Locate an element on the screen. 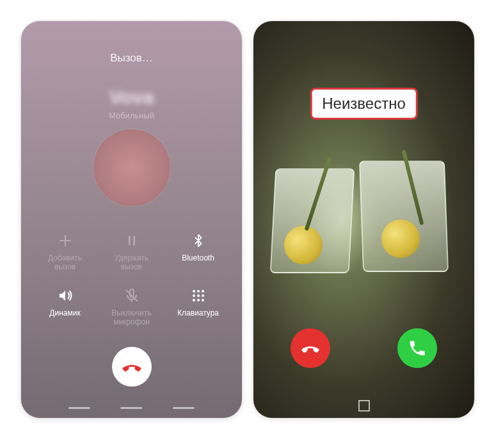  keypad-icon is located at coordinates (198, 296).